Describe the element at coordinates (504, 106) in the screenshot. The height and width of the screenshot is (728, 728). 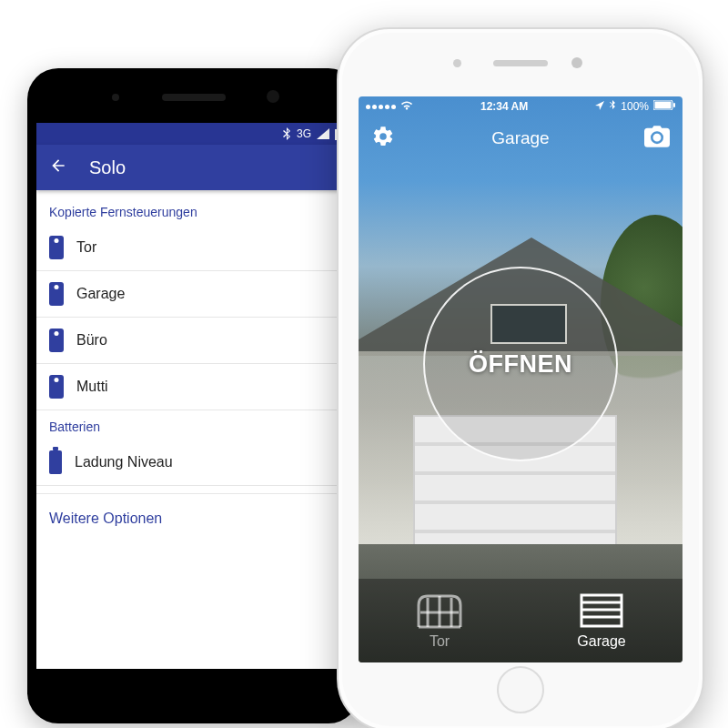
I see `status-time: 12:34 AM` at that location.